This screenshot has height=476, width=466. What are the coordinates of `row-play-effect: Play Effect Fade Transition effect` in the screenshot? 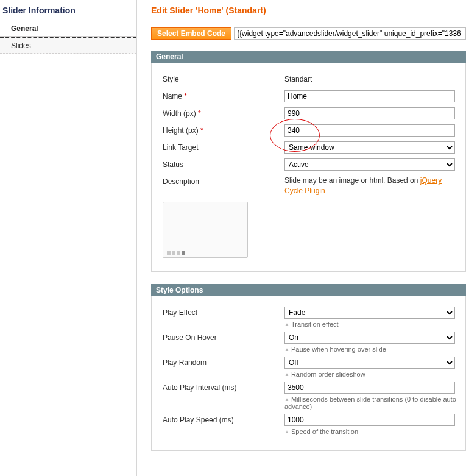 It's located at (308, 317).